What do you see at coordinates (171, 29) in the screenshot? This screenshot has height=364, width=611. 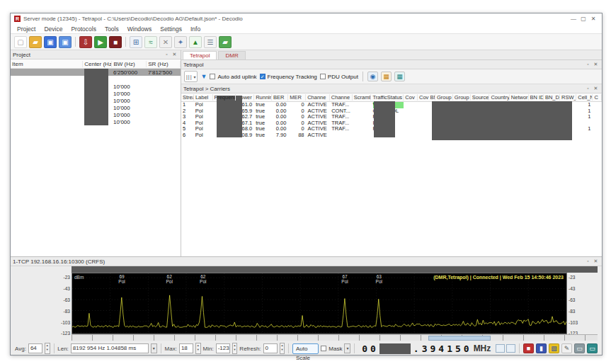 I see `menu-settings: Settings` at bounding box center [171, 29].